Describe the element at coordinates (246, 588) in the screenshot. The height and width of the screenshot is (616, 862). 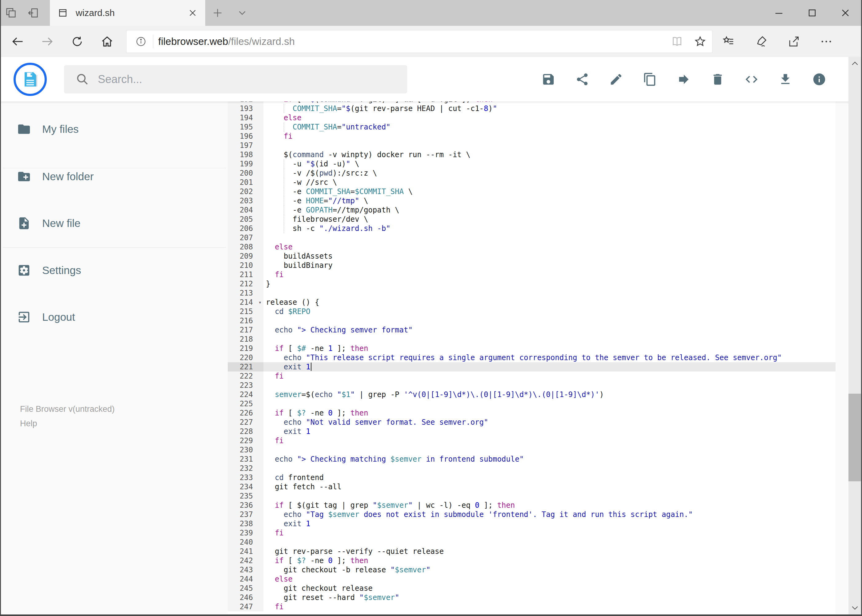
I see `line-number: 245` at that location.